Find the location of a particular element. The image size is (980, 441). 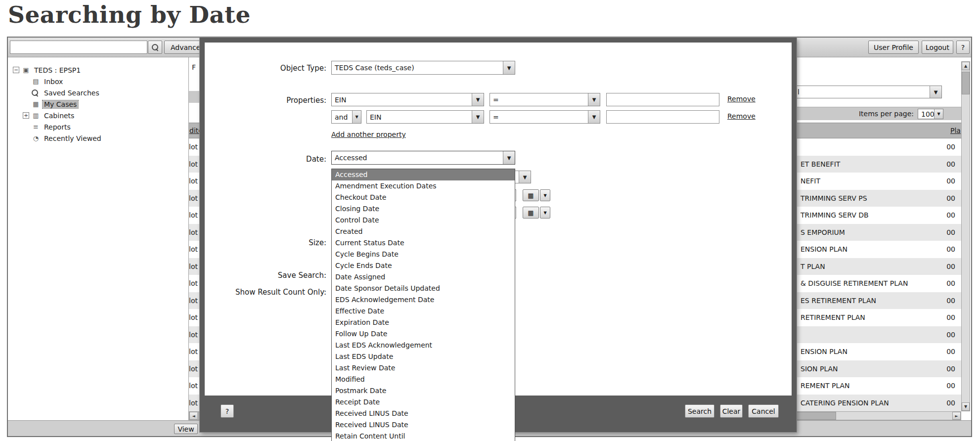

table-row: T PLAN 00 is located at coordinates (879, 267).